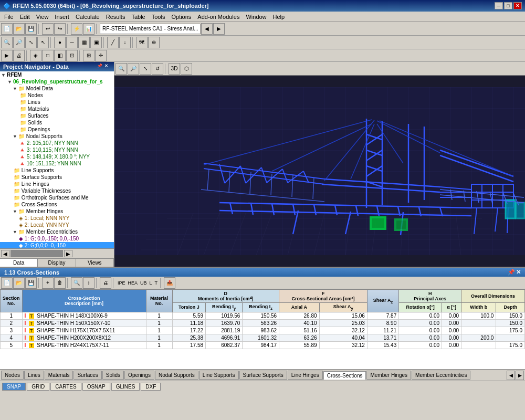  What do you see at coordinates (9, 17) in the screenshot?
I see `menu-item-file: File` at bounding box center [9, 17].